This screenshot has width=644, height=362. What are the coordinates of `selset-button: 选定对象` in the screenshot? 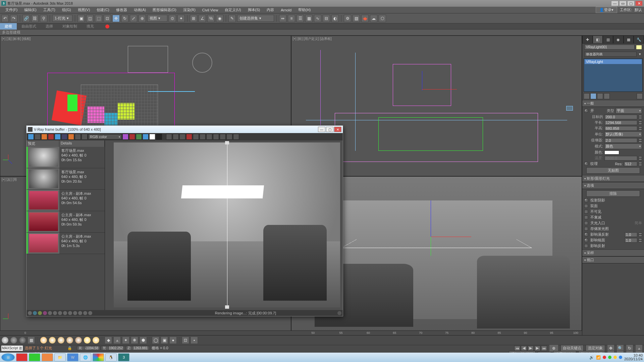 It's located at (595, 348).